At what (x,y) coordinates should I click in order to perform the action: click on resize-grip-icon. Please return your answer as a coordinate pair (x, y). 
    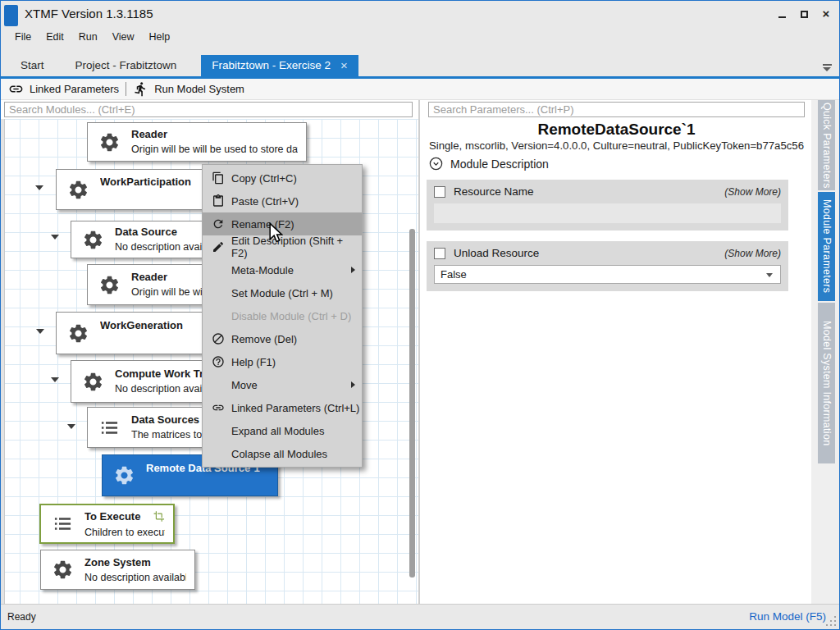
    Looking at the image, I should click on (835, 625).